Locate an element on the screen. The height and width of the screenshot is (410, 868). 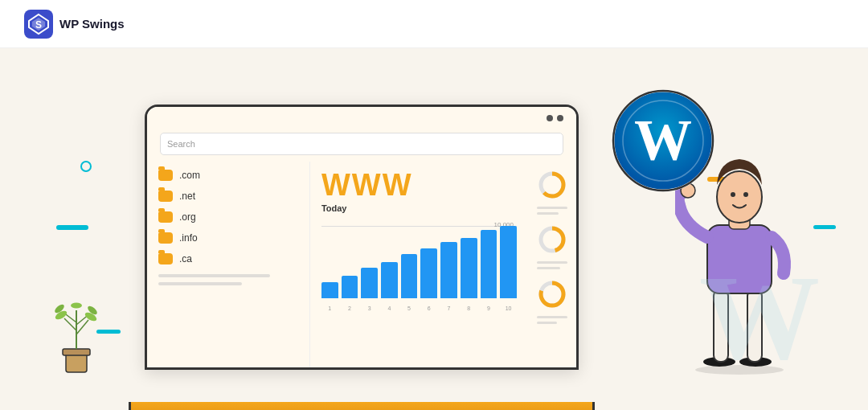
logo: S WP Swings is located at coordinates (74, 24).